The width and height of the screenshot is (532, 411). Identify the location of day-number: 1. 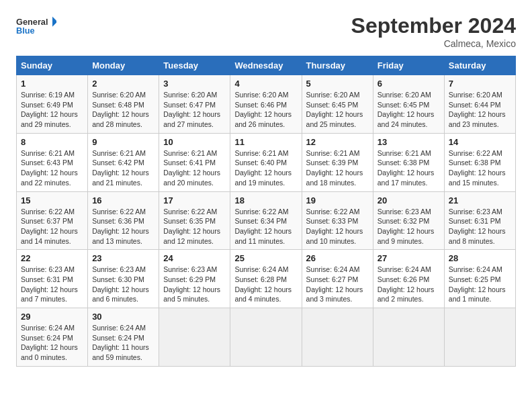
(52, 83).